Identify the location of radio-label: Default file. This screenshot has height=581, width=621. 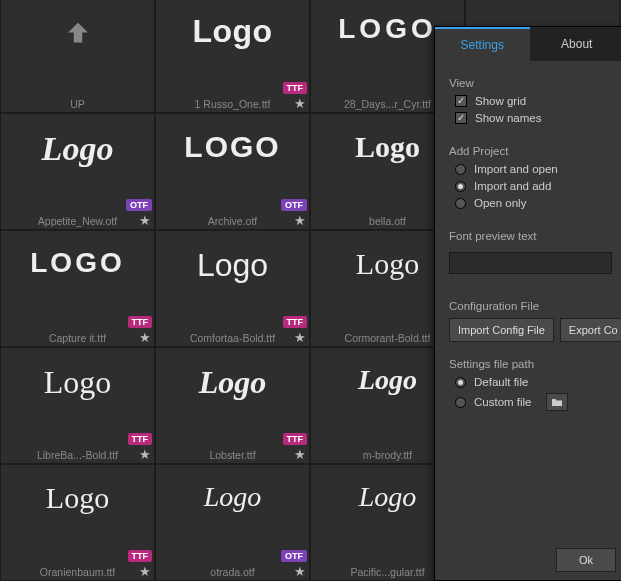
(501, 382).